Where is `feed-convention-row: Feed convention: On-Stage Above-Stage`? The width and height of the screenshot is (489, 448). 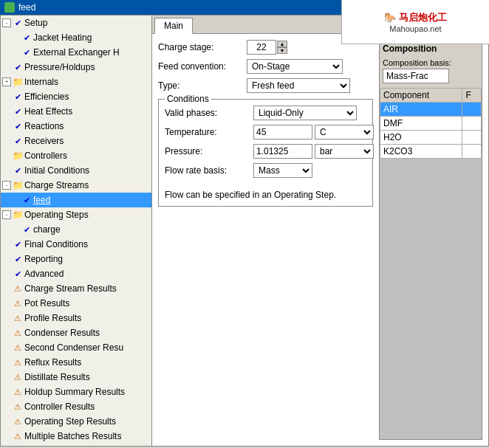 feed-convention-row: Feed convention: On-Stage Above-Stage is located at coordinates (266, 66).